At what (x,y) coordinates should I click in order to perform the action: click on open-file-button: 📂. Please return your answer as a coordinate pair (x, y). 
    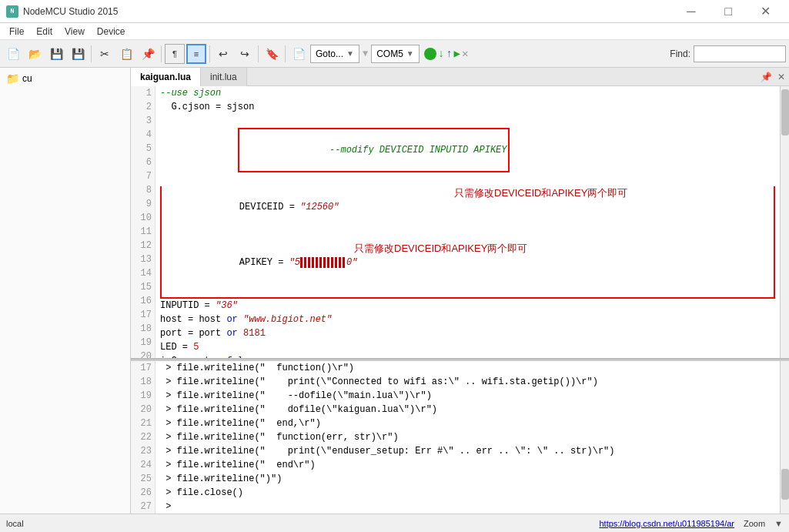
    Looking at the image, I should click on (35, 54).